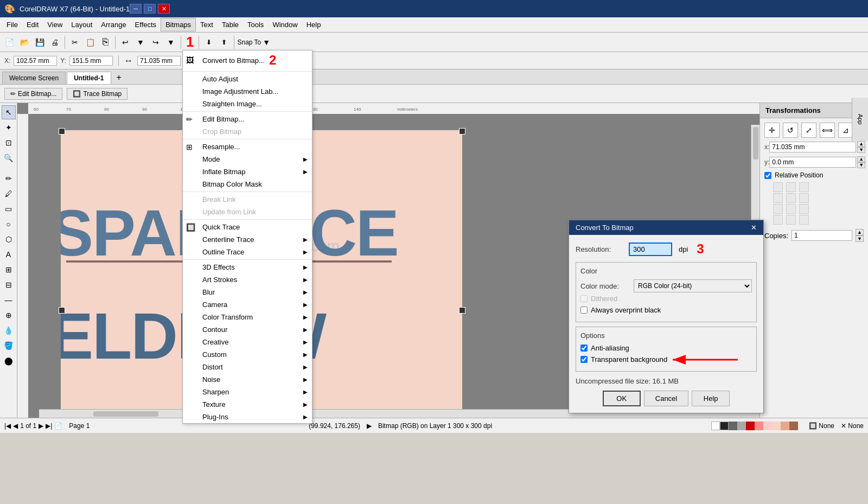 The width and height of the screenshot is (868, 504). I want to click on close-btn: ✕, so click(164, 9).